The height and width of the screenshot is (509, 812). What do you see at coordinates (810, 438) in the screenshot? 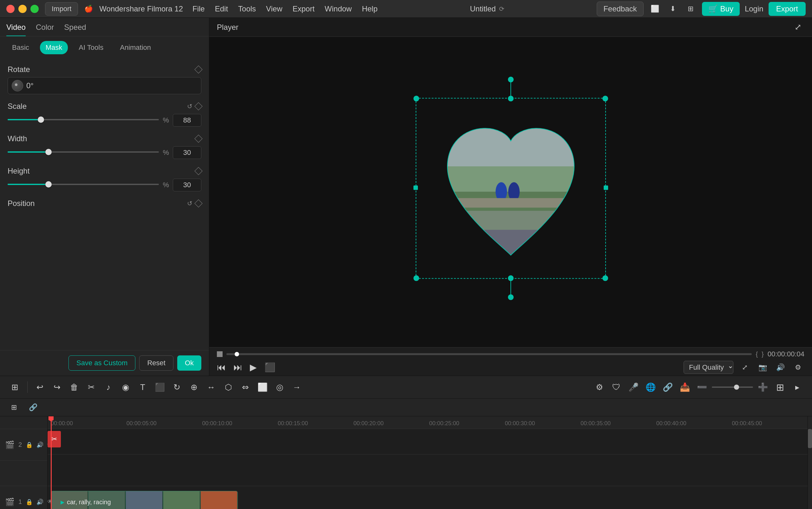
I see `scrollbar-thumb` at bounding box center [810, 438].